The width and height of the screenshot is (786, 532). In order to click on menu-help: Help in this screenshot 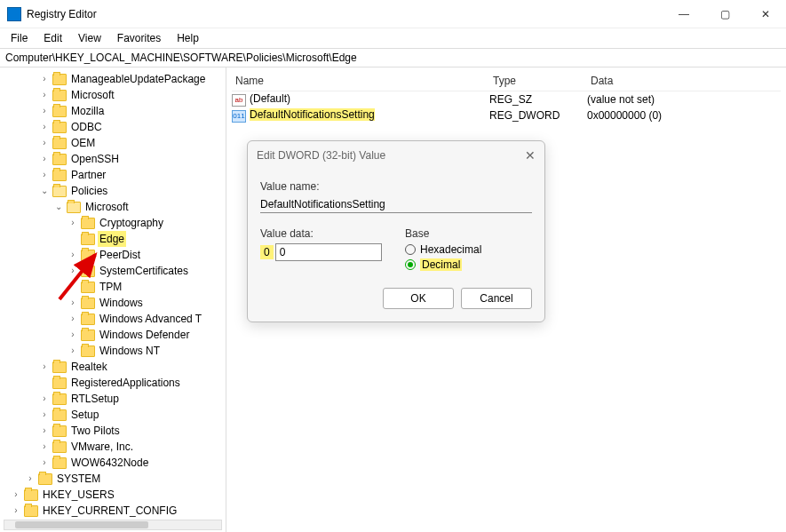, I will do `click(188, 38)`.